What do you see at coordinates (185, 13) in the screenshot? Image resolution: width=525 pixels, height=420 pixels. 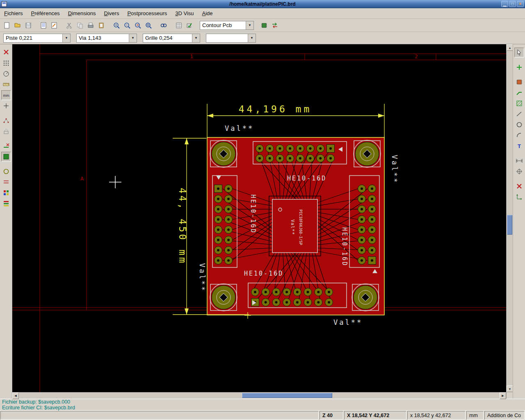 I see `menu-3d-visu: 3D Visu` at bounding box center [185, 13].